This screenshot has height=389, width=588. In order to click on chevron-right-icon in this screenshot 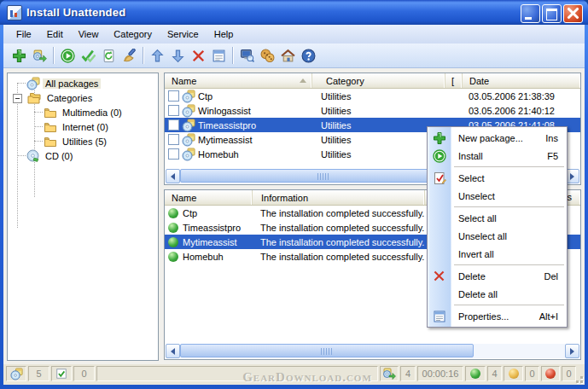, I will do `click(572, 177)`.